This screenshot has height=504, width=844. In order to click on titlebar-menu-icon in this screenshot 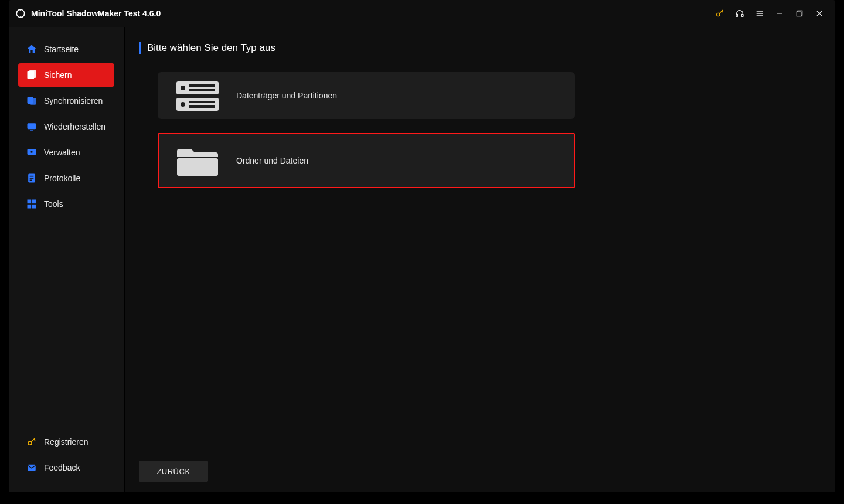, I will do `click(760, 13)`.